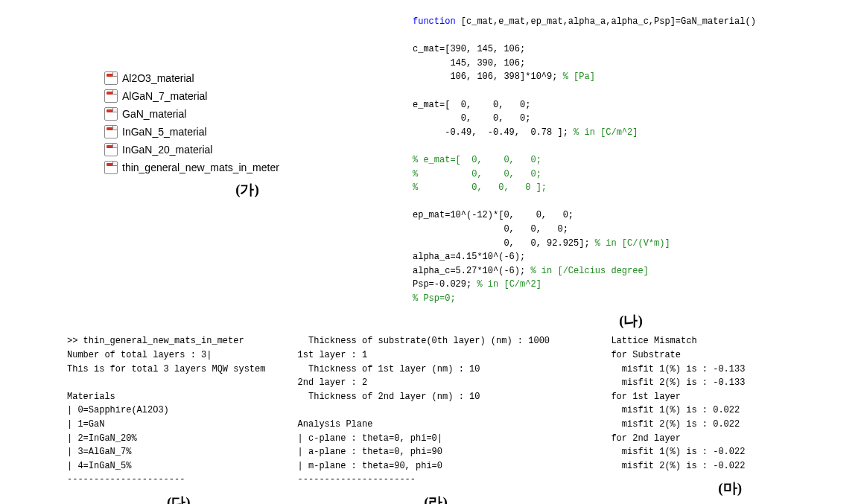 Image resolution: width=864 pixels, height=504 pixels. I want to click on file-name: InGaN_20_material, so click(167, 150).